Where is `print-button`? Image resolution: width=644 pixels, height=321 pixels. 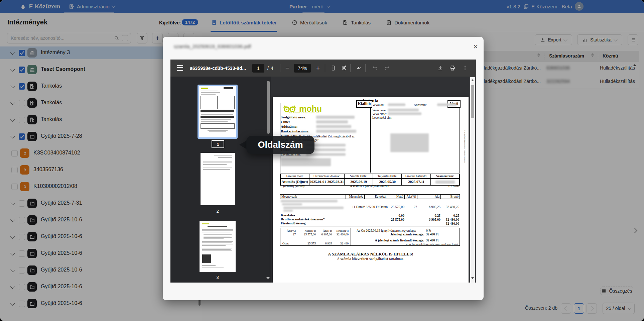
print-button is located at coordinates (453, 68).